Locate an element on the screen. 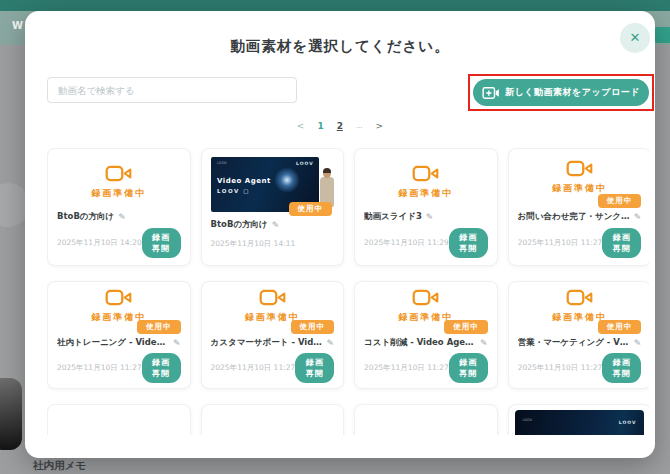 The width and height of the screenshot is (670, 474). video-thumbnail: LOOV LOOV is located at coordinates (580, 422).